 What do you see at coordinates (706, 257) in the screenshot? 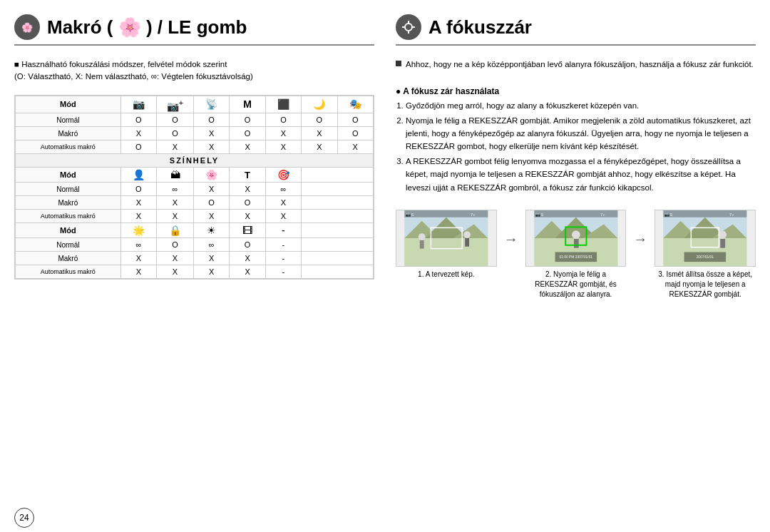
I see `svg-text: 2007/01/01` at bounding box center [706, 257].